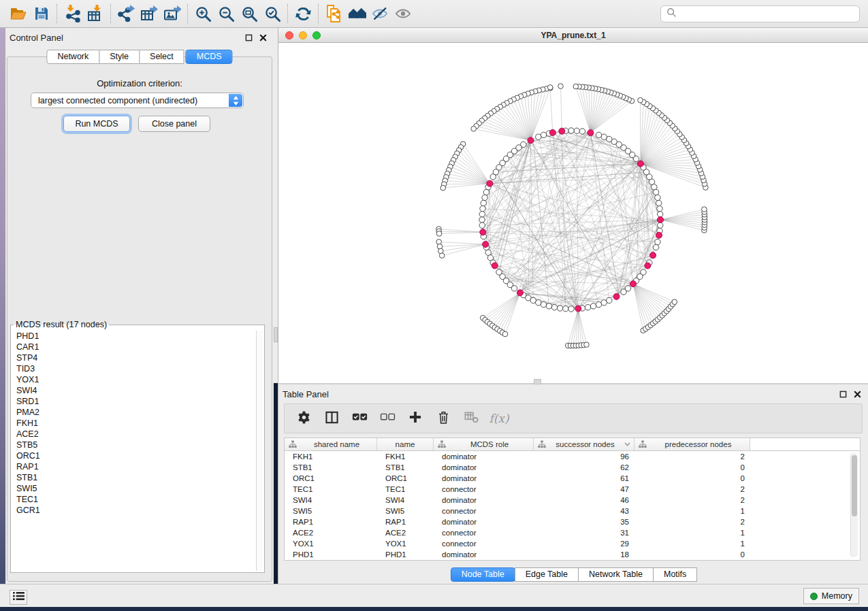 Image resolution: width=868 pixels, height=611 pixels. What do you see at coordinates (133, 456) in the screenshot?
I see `mcds-result-item: ORC1` at bounding box center [133, 456].